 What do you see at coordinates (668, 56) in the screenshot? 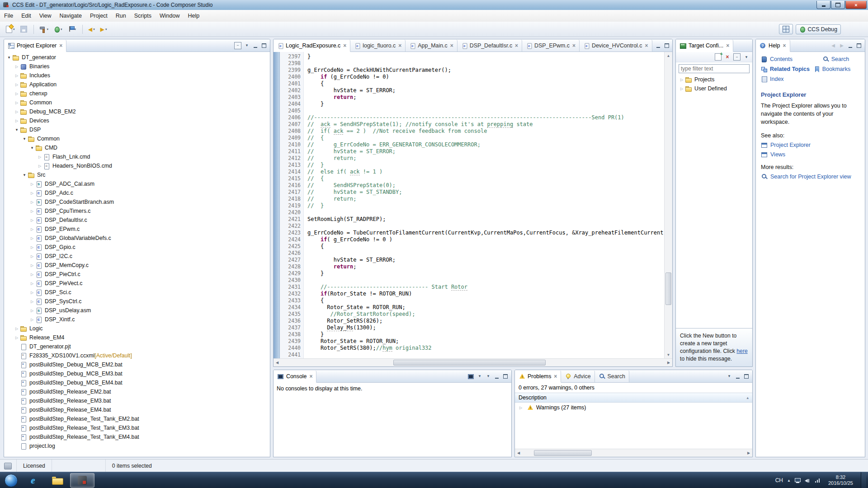
I see `scroll-up-icon: ▲` at bounding box center [668, 56].